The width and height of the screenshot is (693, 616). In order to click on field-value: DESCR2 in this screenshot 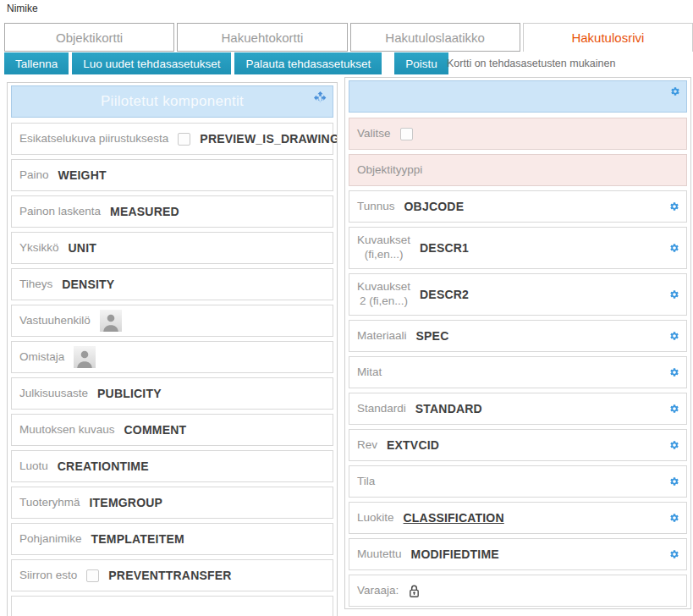, I will do `click(444, 294)`.